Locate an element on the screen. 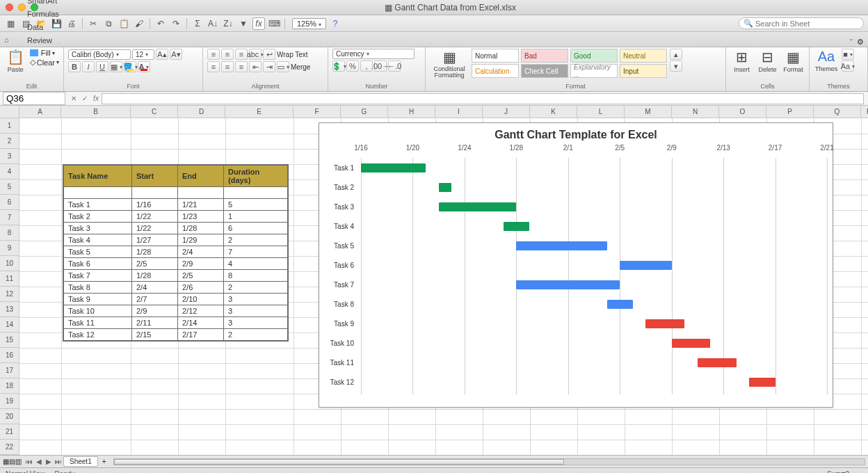 The image size is (868, 473). table-cell: 3 is located at coordinates (256, 323).